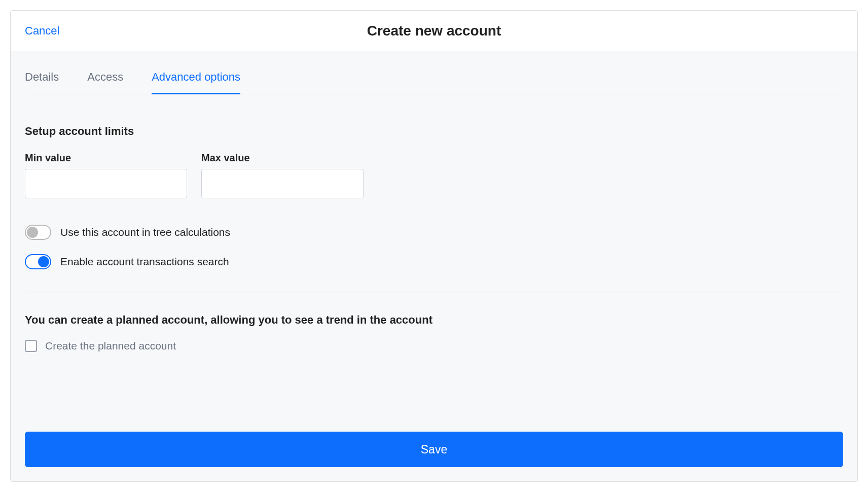 The image size is (868, 492). I want to click on tab-details: Details, so click(42, 82).